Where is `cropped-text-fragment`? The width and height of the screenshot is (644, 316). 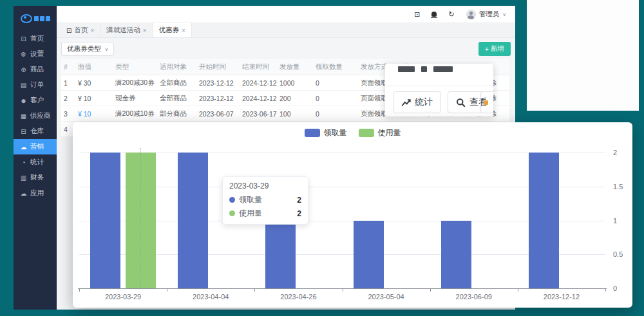
cropped-text-fragment is located at coordinates (425, 70).